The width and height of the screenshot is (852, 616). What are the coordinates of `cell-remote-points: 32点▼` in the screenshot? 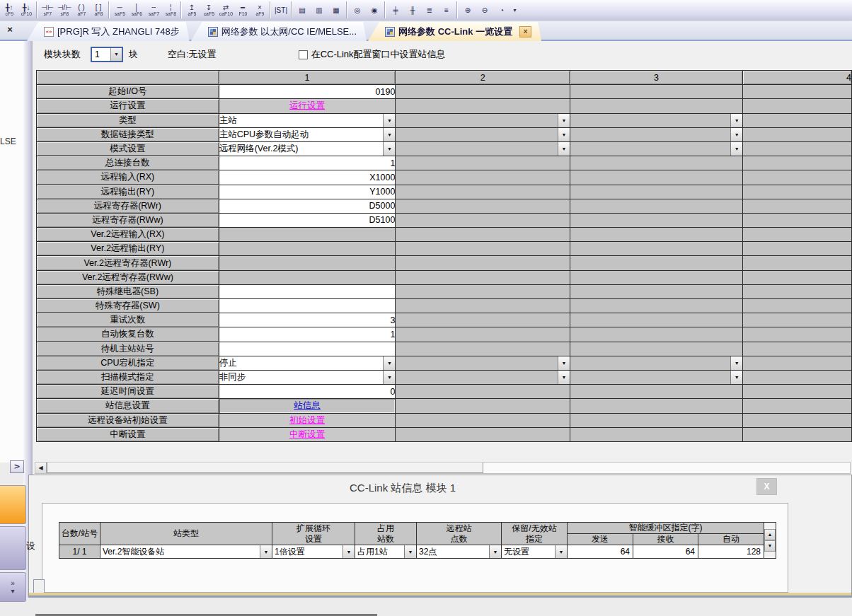 It's located at (459, 552).